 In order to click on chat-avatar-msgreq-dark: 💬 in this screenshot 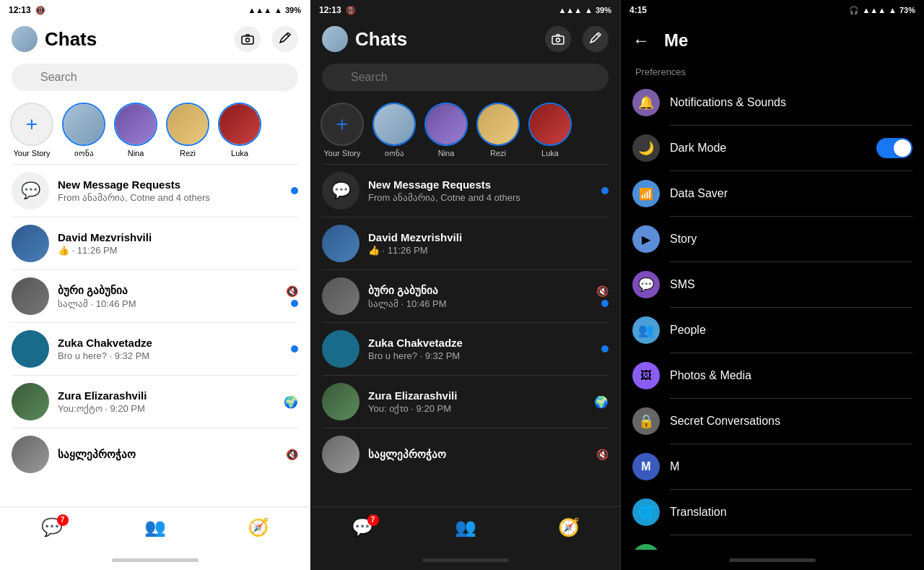, I will do `click(341, 191)`.